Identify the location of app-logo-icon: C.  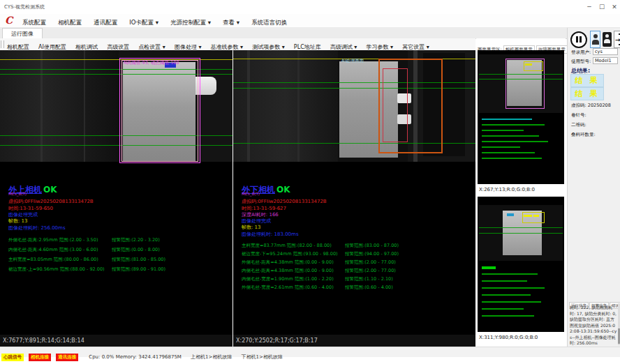
(8, 20).